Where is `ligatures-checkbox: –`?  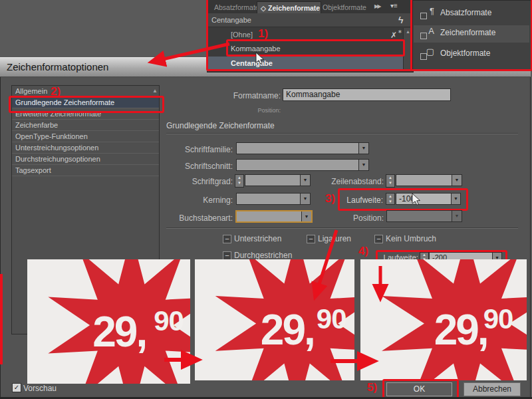
ligatures-checkbox: – is located at coordinates (311, 239).